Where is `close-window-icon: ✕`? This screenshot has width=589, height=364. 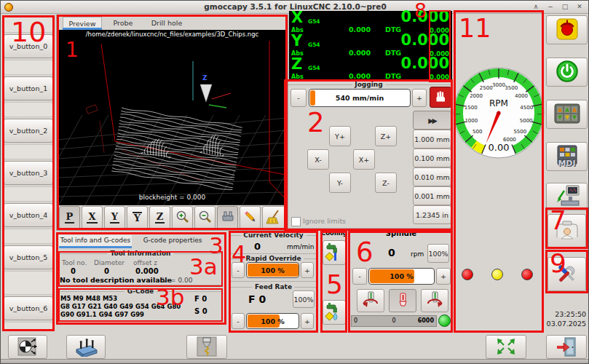
close-window-icon: ✕ is located at coordinates (580, 7).